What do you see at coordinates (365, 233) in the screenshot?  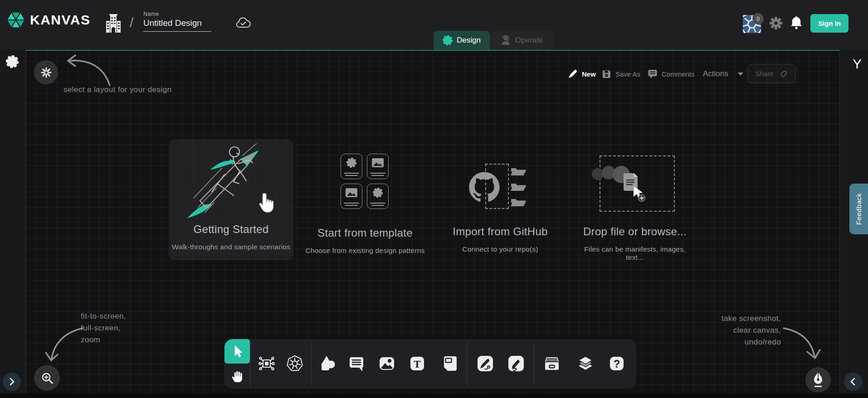 I see `card-title: Start from template` at bounding box center [365, 233].